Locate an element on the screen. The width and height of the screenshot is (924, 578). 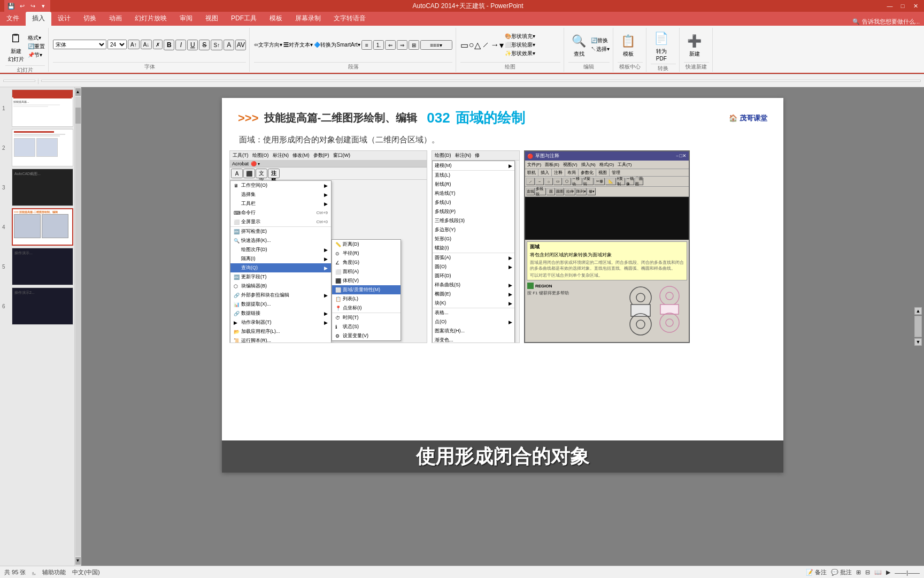
shape-outline-btn: ⬜形状轮廓▾ is located at coordinates (520, 45).